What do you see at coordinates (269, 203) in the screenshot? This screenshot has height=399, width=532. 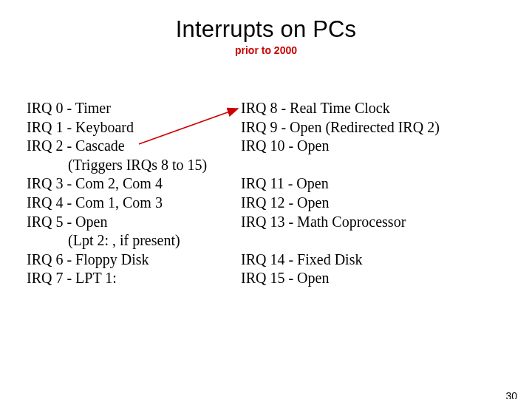 I see `irq-row: IRQ 4 - Com 1, Com 3 IRQ 12 - Open` at bounding box center [269, 203].